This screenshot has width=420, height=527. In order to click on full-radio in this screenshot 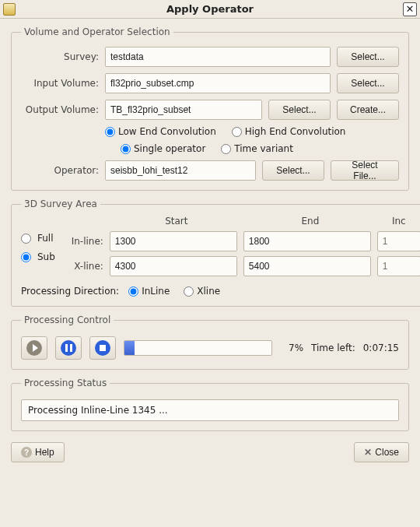, I will do `click(26, 238)`.